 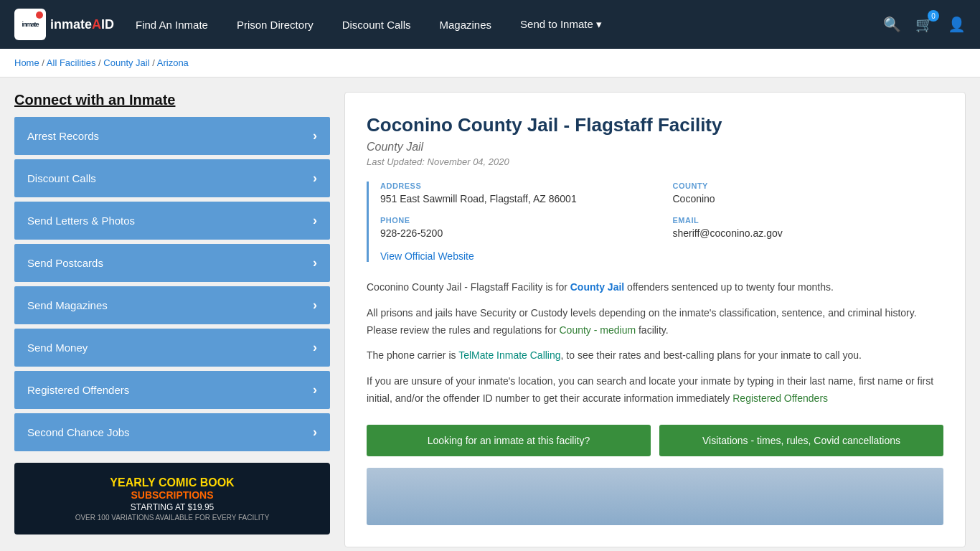 What do you see at coordinates (172, 495) in the screenshot?
I see `ad-subtitle: SUBSCRIPTIONS` at bounding box center [172, 495].